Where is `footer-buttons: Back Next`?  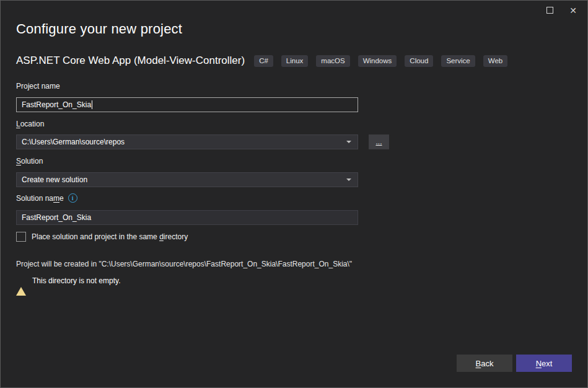 footer-buttons: Back Next is located at coordinates (514, 363).